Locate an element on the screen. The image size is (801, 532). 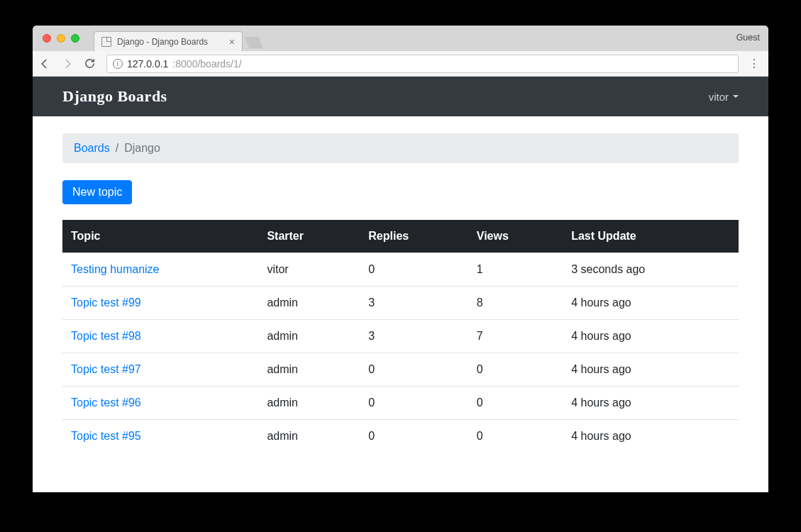
new-topic-button: New topic is located at coordinates (97, 192).